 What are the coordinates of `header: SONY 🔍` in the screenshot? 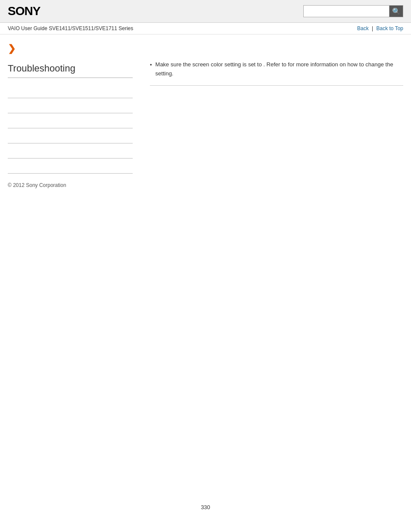 It's located at (206, 11).